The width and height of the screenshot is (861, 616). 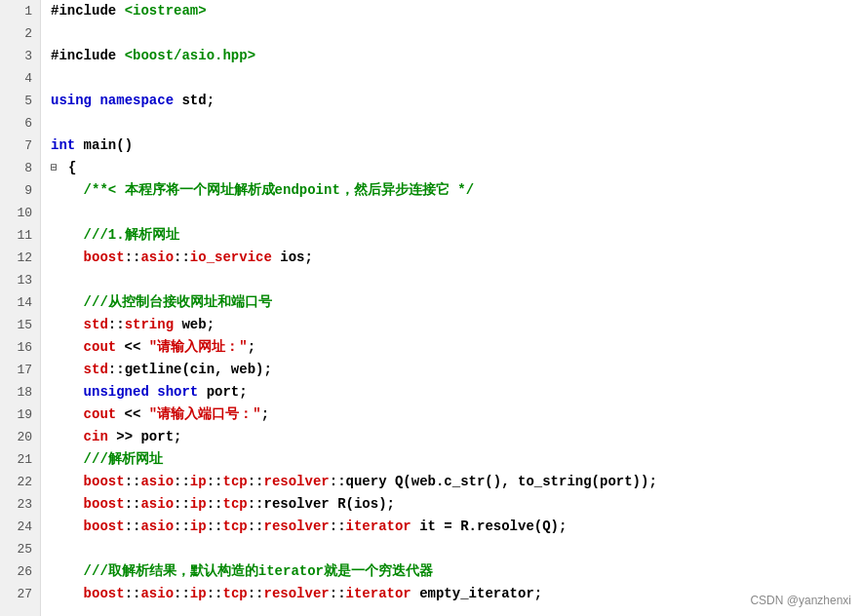 What do you see at coordinates (231, 257) in the screenshot?
I see `token: io_service` at bounding box center [231, 257].